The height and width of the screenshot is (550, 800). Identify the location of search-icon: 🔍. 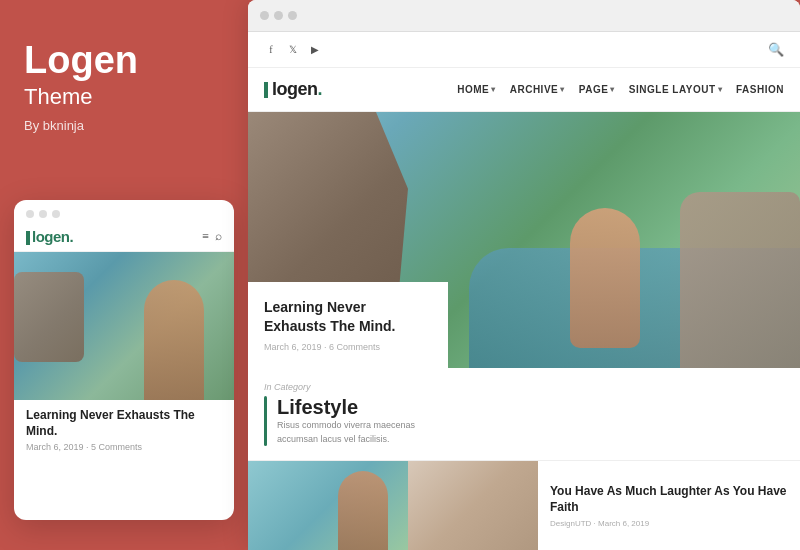
(776, 50).